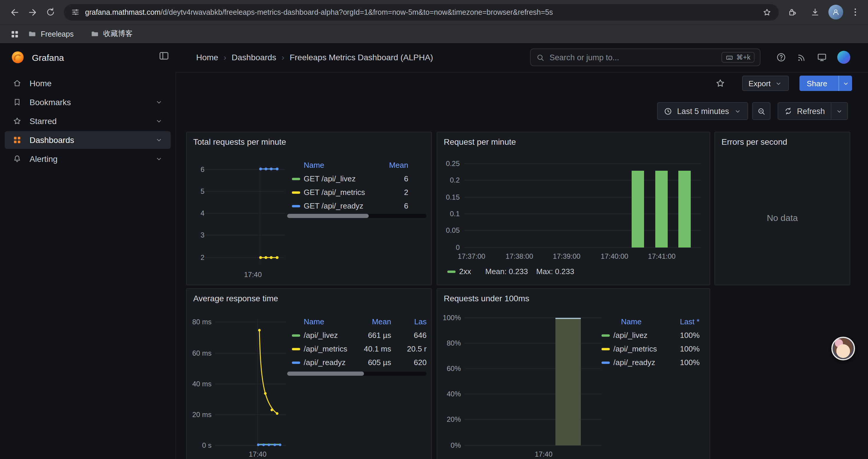 This screenshot has height=459, width=868. What do you see at coordinates (555, 271) in the screenshot?
I see `legend-max: Max: 0.233` at bounding box center [555, 271].